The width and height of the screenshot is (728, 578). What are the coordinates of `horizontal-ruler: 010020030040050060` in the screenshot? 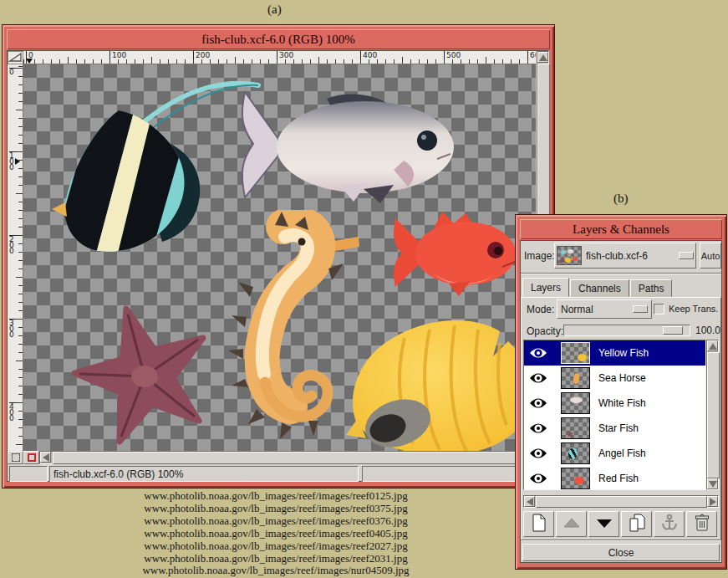 It's located at (279, 58).